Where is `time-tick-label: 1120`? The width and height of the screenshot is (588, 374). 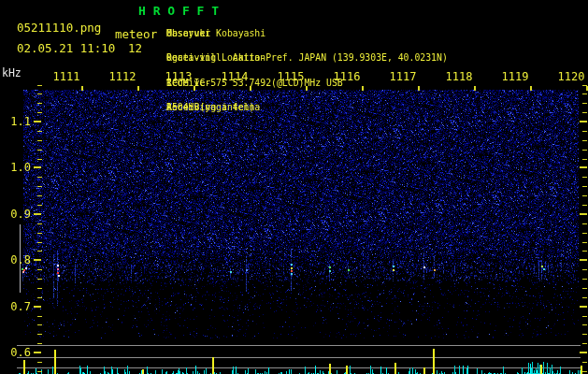
time-tick-label: 1120 is located at coordinates (571, 77).